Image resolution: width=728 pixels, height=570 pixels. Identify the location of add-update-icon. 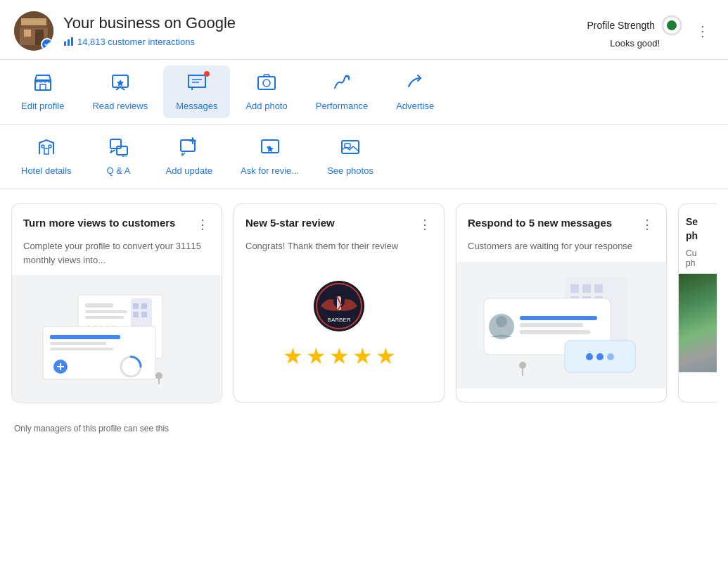
(189, 149).